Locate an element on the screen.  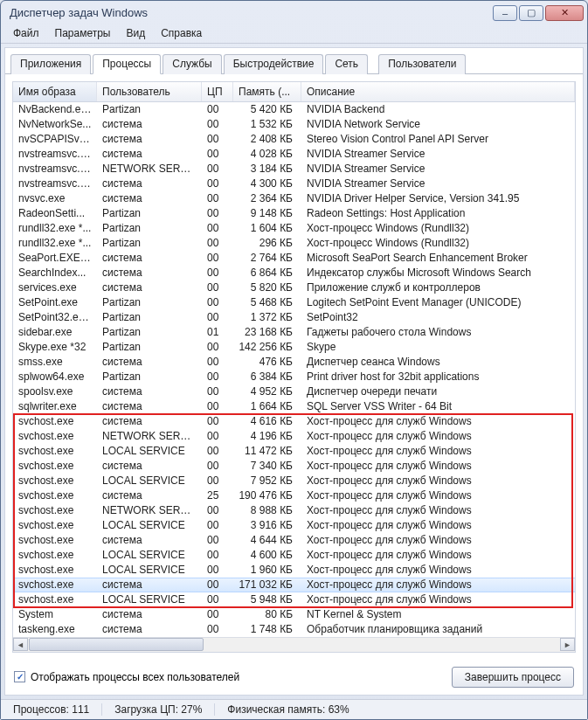
menu-options: Параметры is located at coordinates (83, 33).